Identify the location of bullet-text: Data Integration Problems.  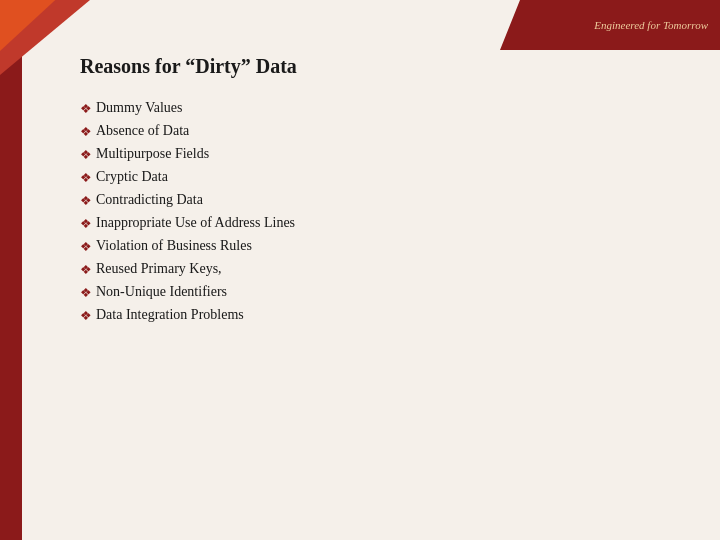
(170, 315).